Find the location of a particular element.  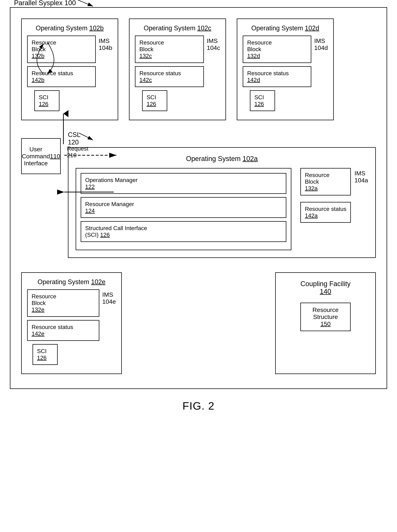

resource-status-142a: Resource status142a is located at coordinates (326, 212).